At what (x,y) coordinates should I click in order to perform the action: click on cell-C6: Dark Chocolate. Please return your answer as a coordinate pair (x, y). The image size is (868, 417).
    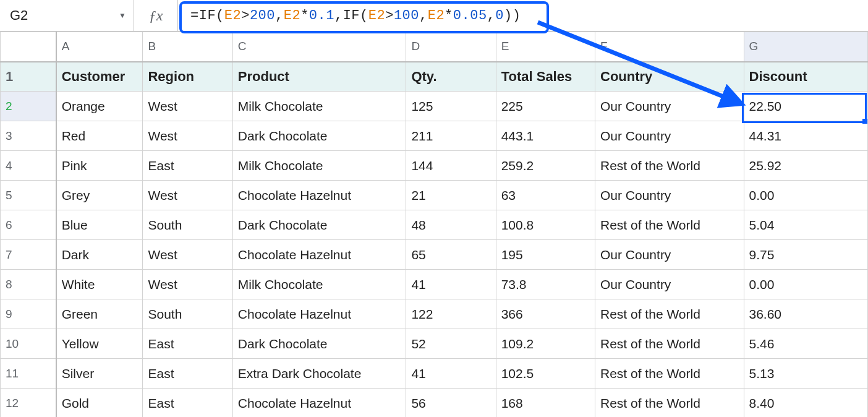
    Looking at the image, I should click on (319, 225).